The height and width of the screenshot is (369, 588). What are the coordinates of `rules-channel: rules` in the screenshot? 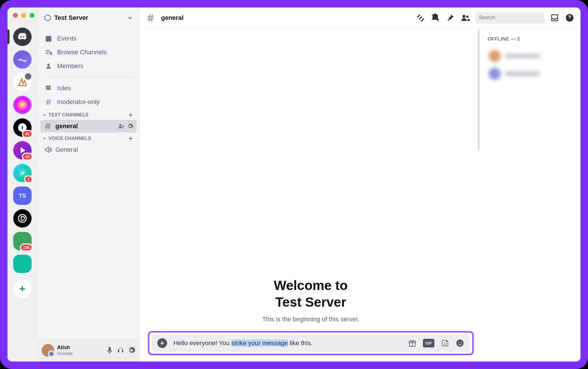 It's located at (88, 88).